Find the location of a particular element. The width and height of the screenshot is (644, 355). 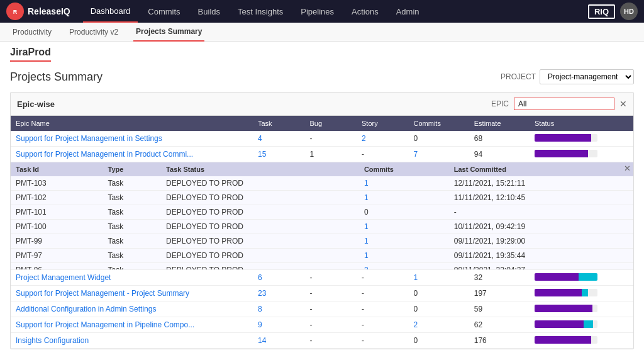

epic-input is located at coordinates (564, 104).